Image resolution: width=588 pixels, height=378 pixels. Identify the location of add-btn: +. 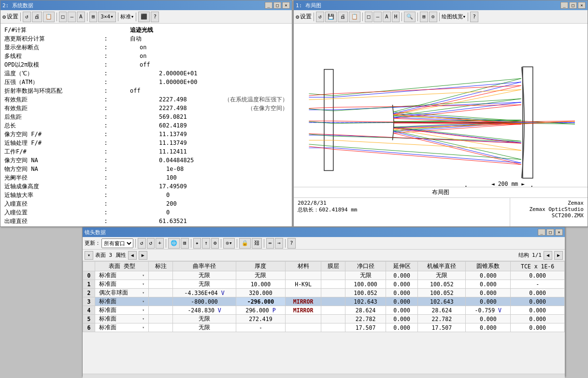
(159, 243).